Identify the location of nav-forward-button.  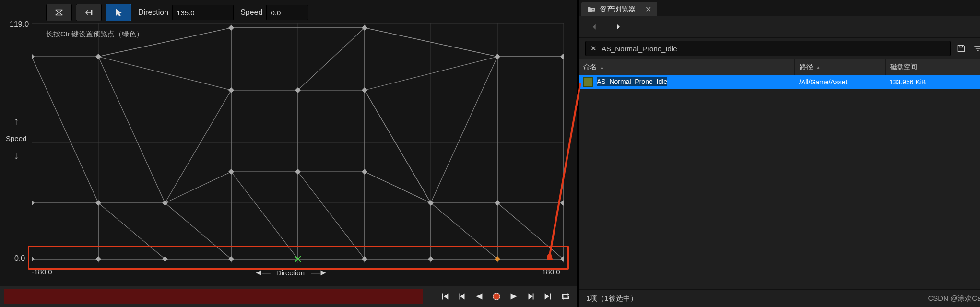
(618, 27).